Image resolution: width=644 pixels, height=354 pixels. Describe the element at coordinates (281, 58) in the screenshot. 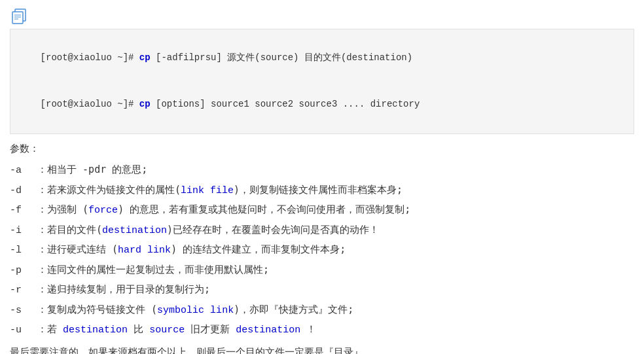

I see `cmd-rest-1: [-adfilprsu] 源文件(source) 目的文件(destinatio…` at that location.